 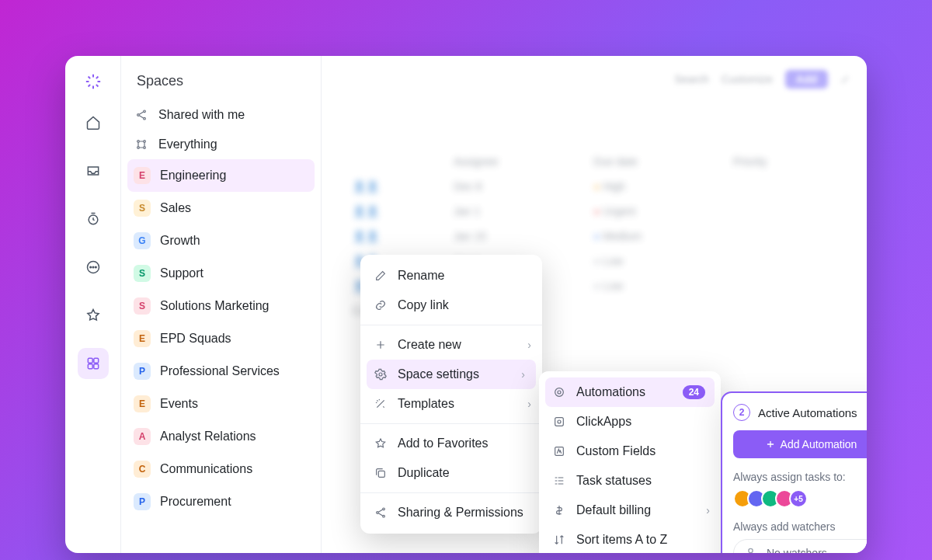 What do you see at coordinates (806, 79) in the screenshot?
I see `add-button: Add` at bounding box center [806, 79].